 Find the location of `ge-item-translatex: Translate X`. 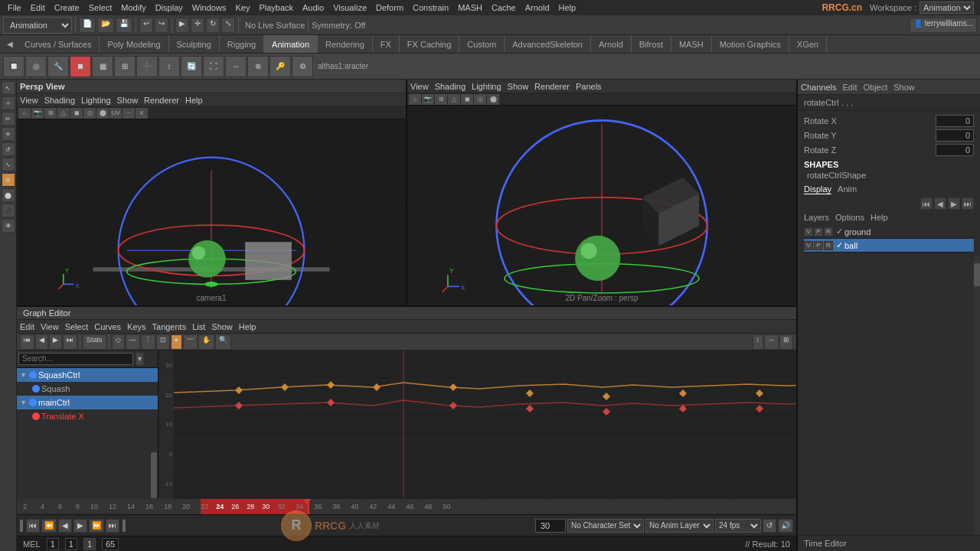

ge-item-translatex: Translate X is located at coordinates (87, 416).